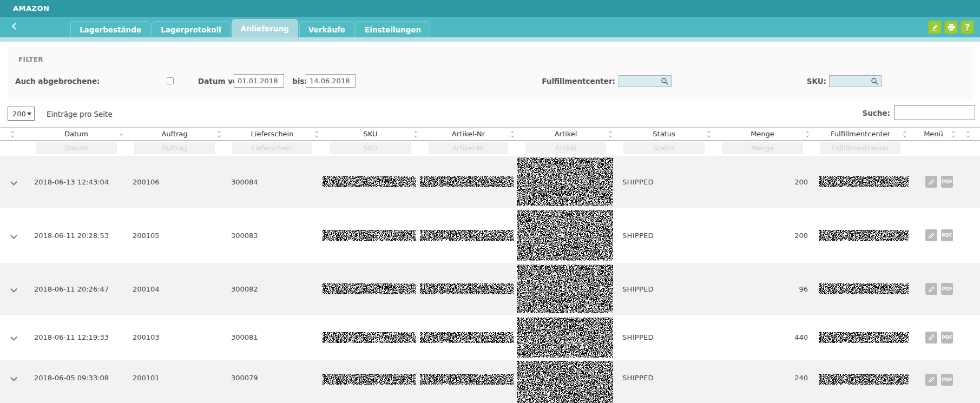 The height and width of the screenshot is (403, 980). What do you see at coordinates (935, 113) in the screenshot?
I see `table-search-input` at bounding box center [935, 113].